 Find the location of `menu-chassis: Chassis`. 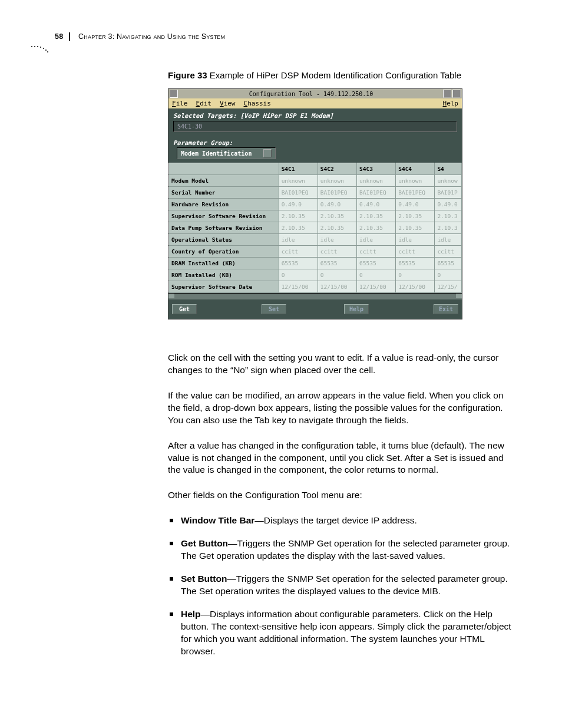

menu-chassis: Chassis is located at coordinates (257, 104).